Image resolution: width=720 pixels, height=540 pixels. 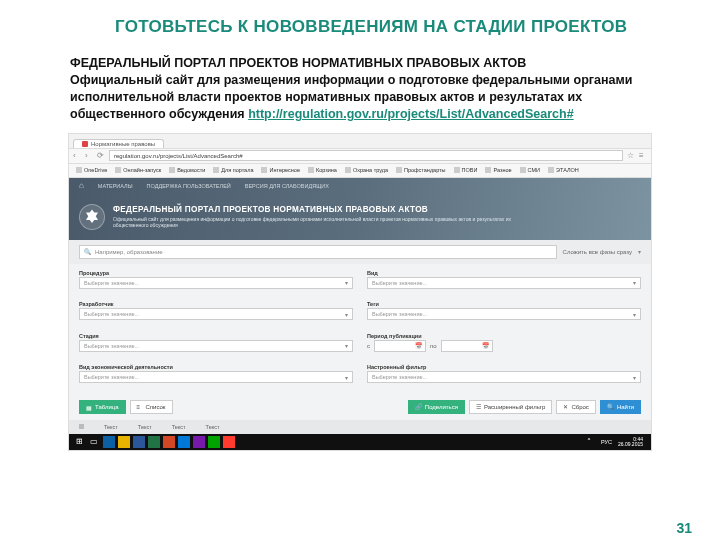 I want to click on bookmark: ПОВИ, so click(x=466, y=170).